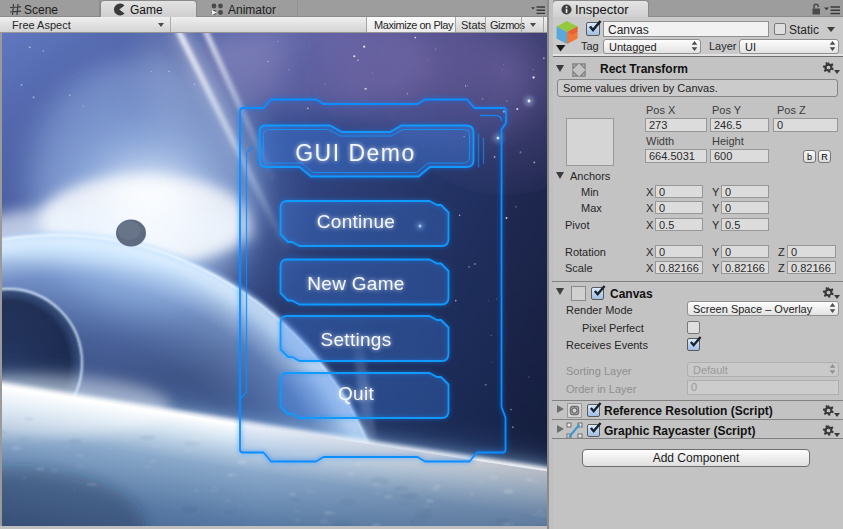  What do you see at coordinates (356, 284) in the screenshot?
I see `svg-text: New Game` at bounding box center [356, 284].